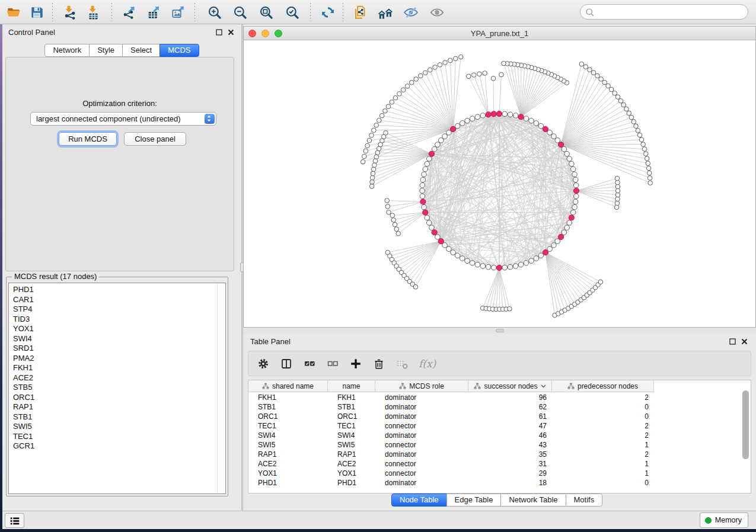  What do you see at coordinates (24, 398) in the screenshot?
I see `mcds-result-item: ORC1` at bounding box center [24, 398].